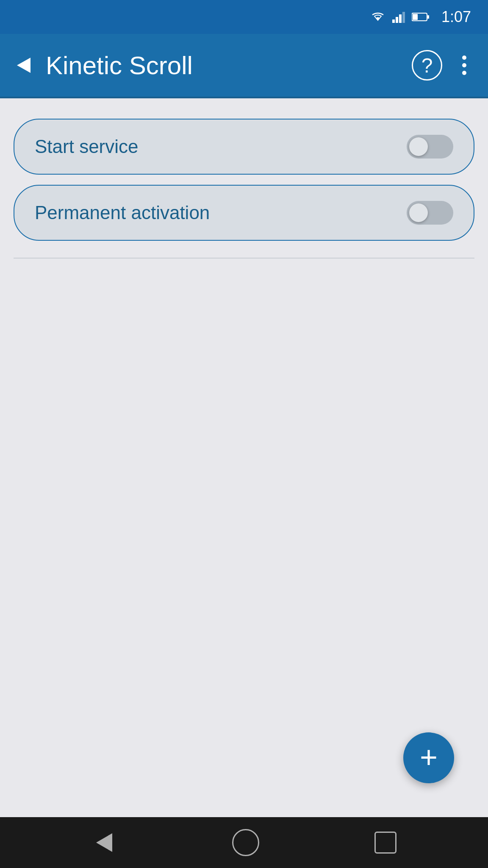 The width and height of the screenshot is (488, 868). Describe the element at coordinates (421, 17) in the screenshot. I see `battery-icon` at that location.